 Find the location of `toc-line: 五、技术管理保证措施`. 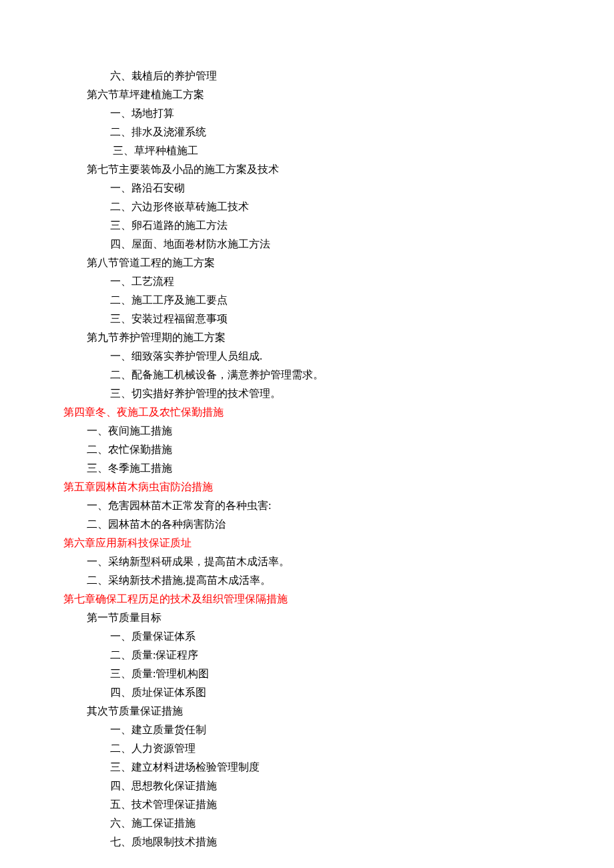

toc-line: 五、技术管理保证措施 is located at coordinates (307, 805).